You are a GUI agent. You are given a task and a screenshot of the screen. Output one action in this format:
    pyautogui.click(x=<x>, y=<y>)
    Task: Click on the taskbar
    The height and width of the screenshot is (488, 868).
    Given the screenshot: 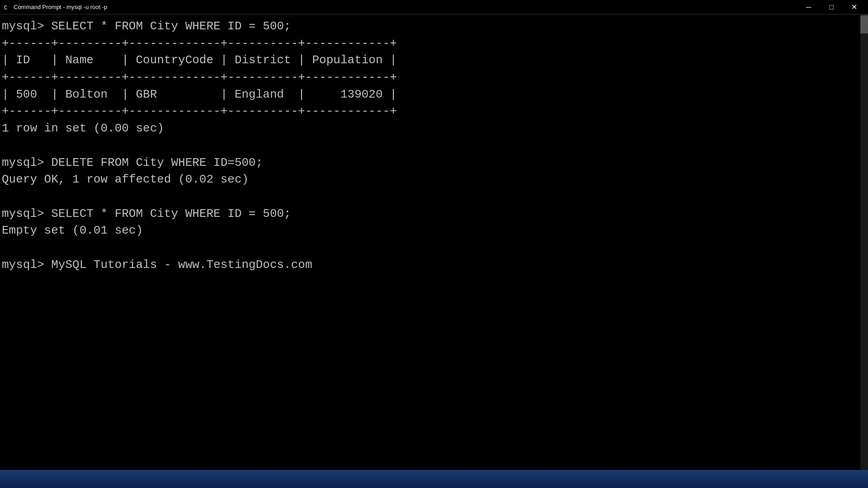 What is the action you would take?
    pyautogui.click(x=434, y=479)
    